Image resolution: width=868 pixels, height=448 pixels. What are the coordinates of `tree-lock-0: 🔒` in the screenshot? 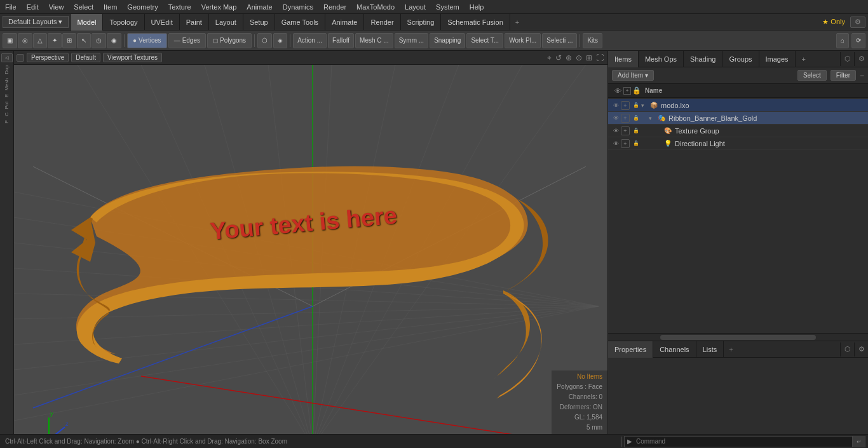 It's located at (636, 105).